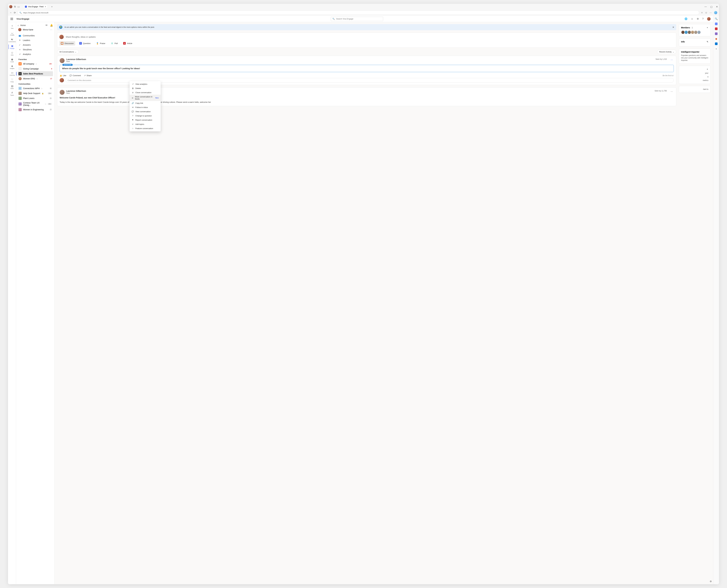 The width and height of the screenshot is (727, 588). Describe the element at coordinates (35, 45) in the screenshot. I see `nav-answers: ✓Answers` at that location.